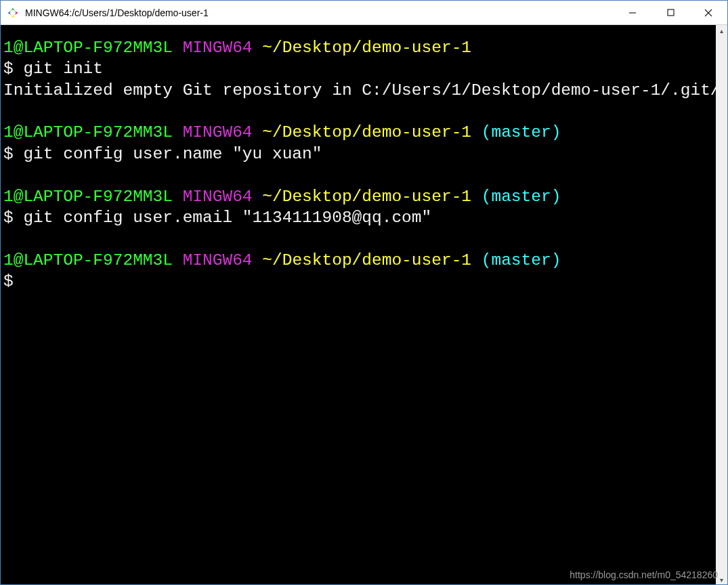 Image resolution: width=728 pixels, height=585 pixels. Describe the element at coordinates (633, 12) in the screenshot. I see `minimize-button` at that location.